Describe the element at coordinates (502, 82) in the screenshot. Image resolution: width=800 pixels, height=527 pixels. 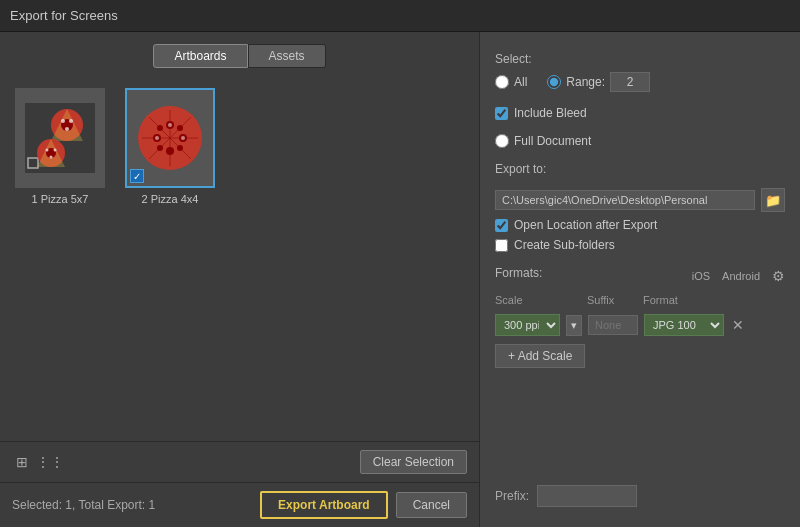
I see `radio-all-input` at that location.